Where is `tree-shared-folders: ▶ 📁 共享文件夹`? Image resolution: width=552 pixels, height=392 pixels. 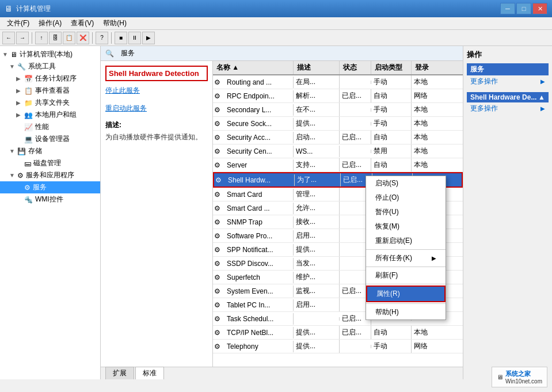 tree-shared-folders: ▶ 📁 共享文件夹 is located at coordinates (50, 102).